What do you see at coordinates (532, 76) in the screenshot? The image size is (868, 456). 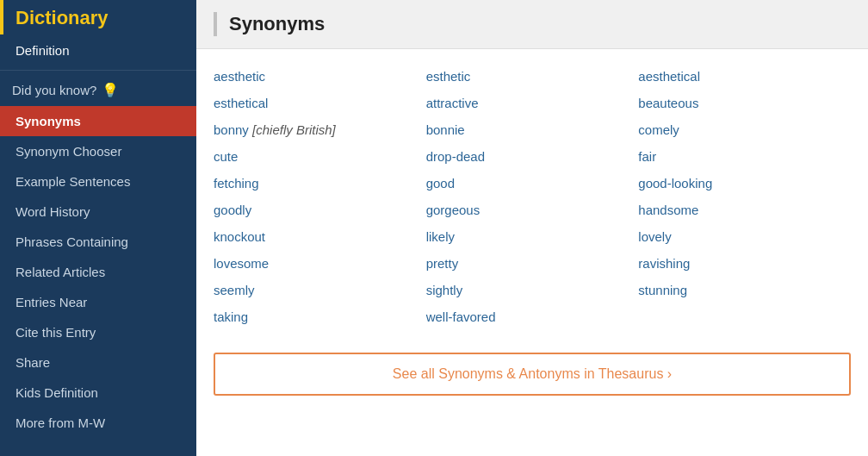 I see `synonym-link: esthetic` at bounding box center [532, 76].